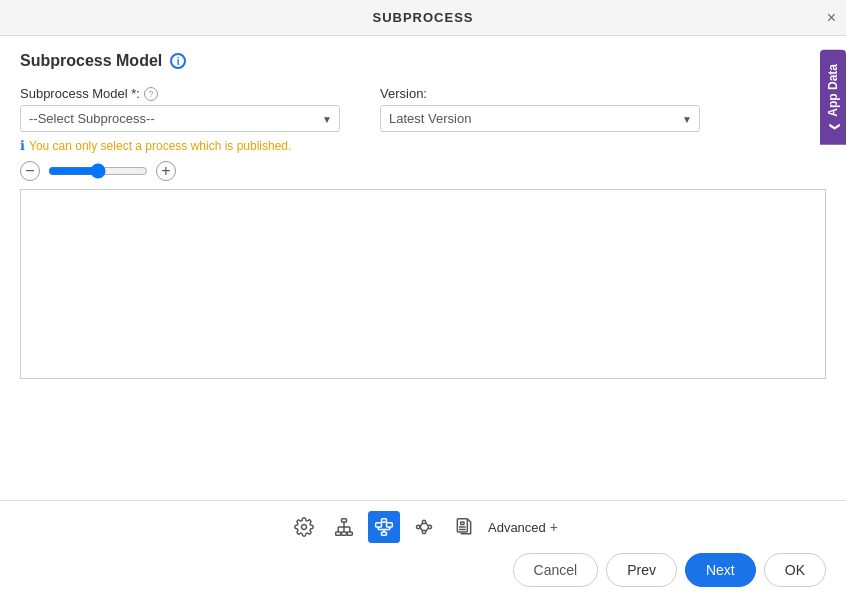  What do you see at coordinates (833, 98) in the screenshot?
I see `app-data-tab: ❮ App Data` at bounding box center [833, 98].